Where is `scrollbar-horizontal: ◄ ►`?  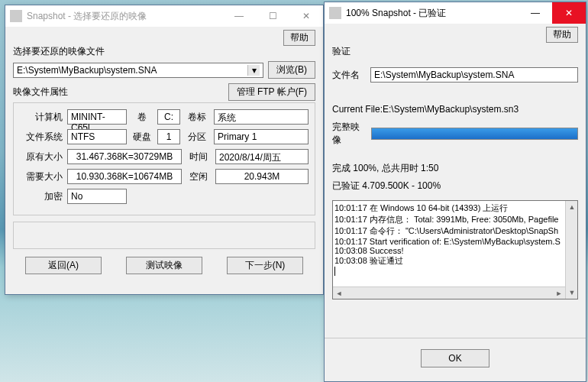 scrollbar-horizontal: ◄ ► is located at coordinates (449, 293).